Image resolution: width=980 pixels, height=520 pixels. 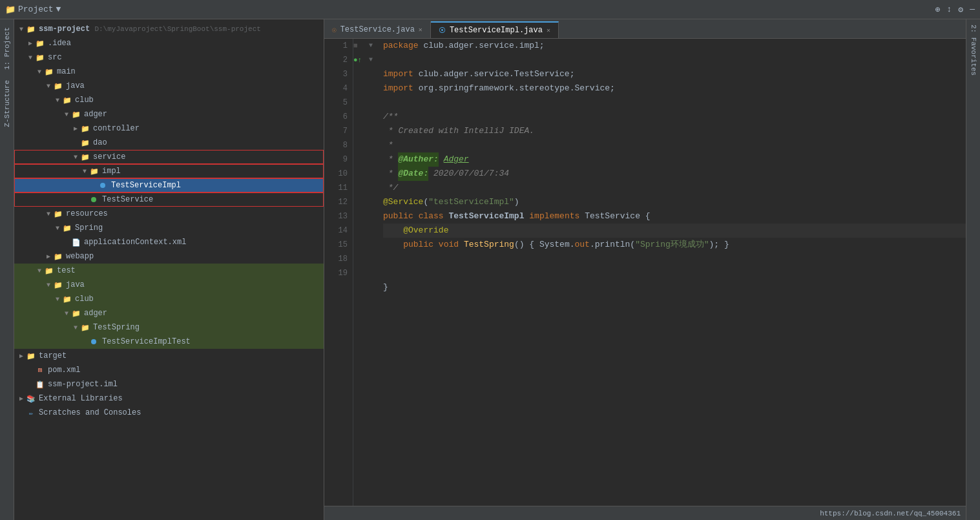 I want to click on iml-icon: 📋, so click(x=40, y=384).